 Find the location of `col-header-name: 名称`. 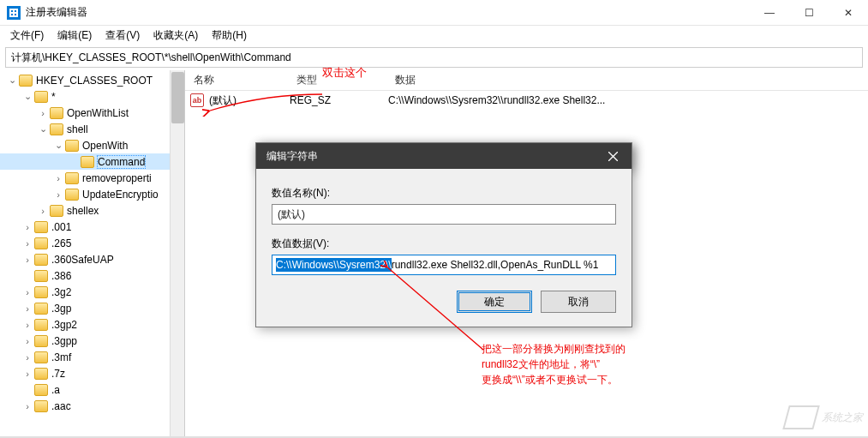

col-header-name: 名称 is located at coordinates (236, 81).